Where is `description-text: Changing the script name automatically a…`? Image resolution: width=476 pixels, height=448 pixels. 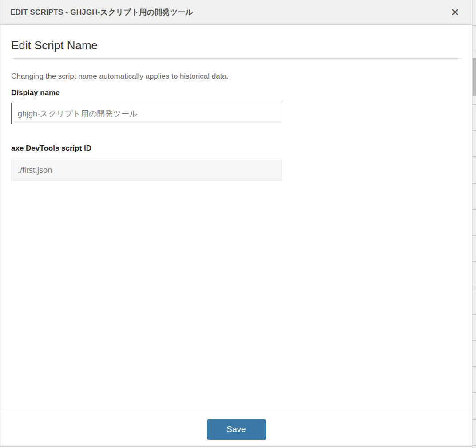 description-text: Changing the script name automatically a… is located at coordinates (236, 76).